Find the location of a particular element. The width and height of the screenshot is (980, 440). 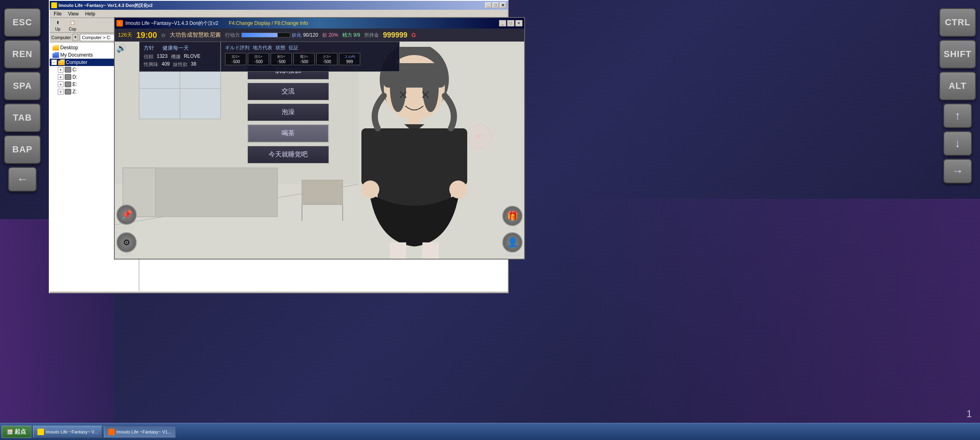

maximize-button: □ is located at coordinates (496, 5).